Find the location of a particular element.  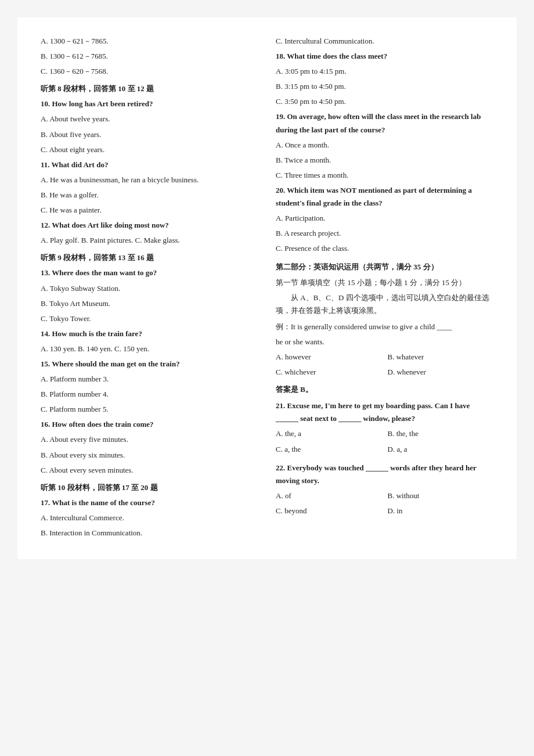

q20-c: C. Presence of the class. is located at coordinates (384, 249).